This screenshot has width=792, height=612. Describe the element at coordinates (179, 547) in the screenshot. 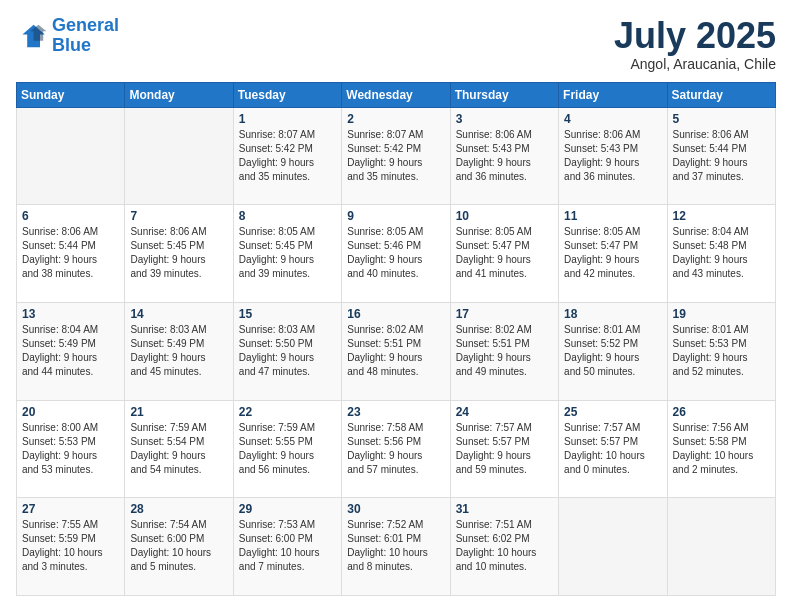

I see `table-row: 28Sunrise: 7:54 AM Sunset: 6:00 PM Dayli…` at that location.